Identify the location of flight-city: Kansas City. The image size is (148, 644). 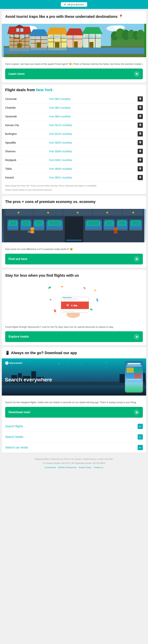
(27, 125).